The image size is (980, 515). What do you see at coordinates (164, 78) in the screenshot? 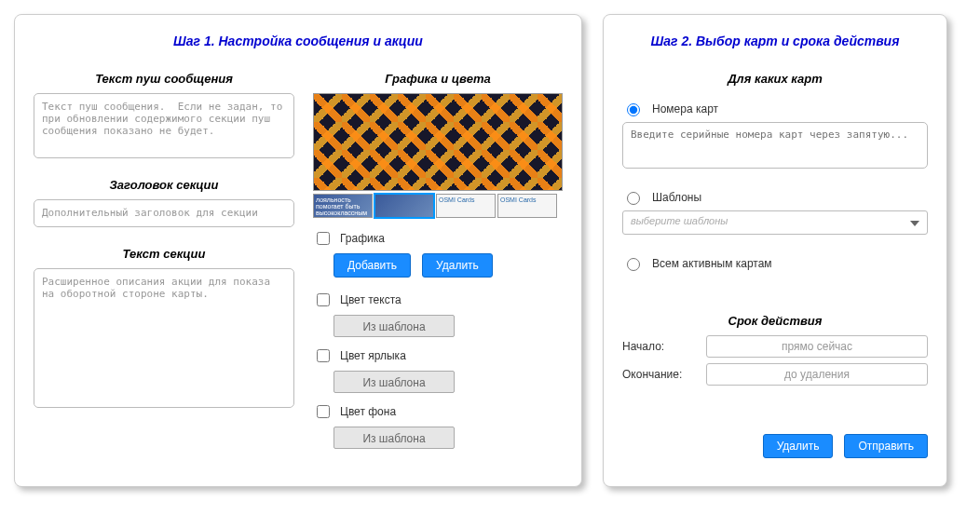
I see `push-label: Текст пуш сообщения` at bounding box center [164, 78].